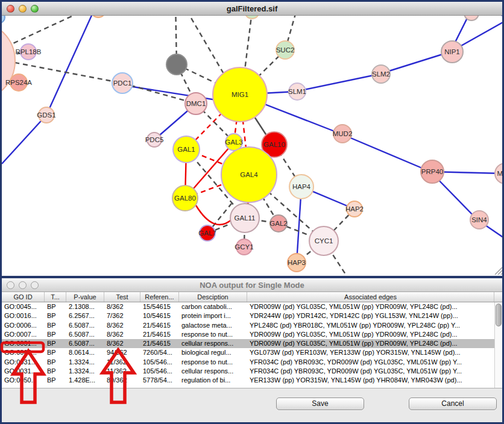 Image resolution: width=504 pixels, height=424 pixels. What do you see at coordinates (252, 17) in the screenshot?
I see `node-green-top` at bounding box center [252, 17].